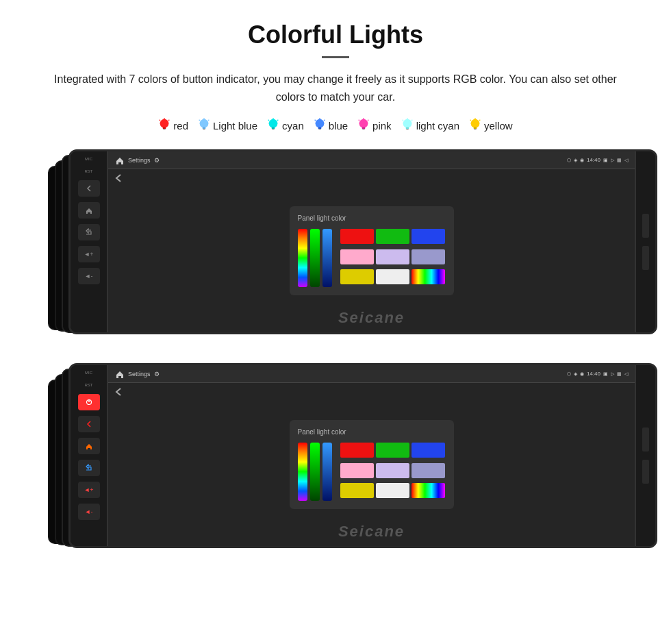  I want to click on cam-b-icon: ▣, so click(605, 374).